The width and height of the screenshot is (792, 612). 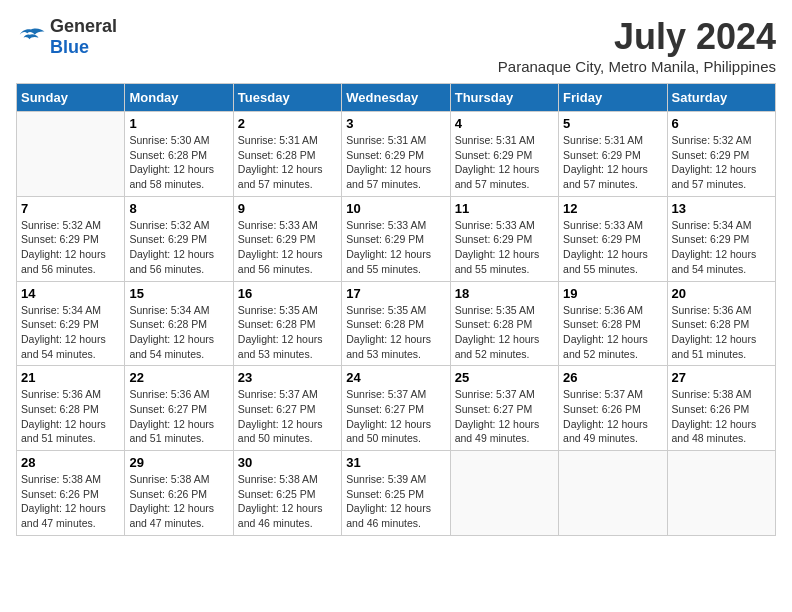 I want to click on day-number: 17, so click(x=396, y=294).